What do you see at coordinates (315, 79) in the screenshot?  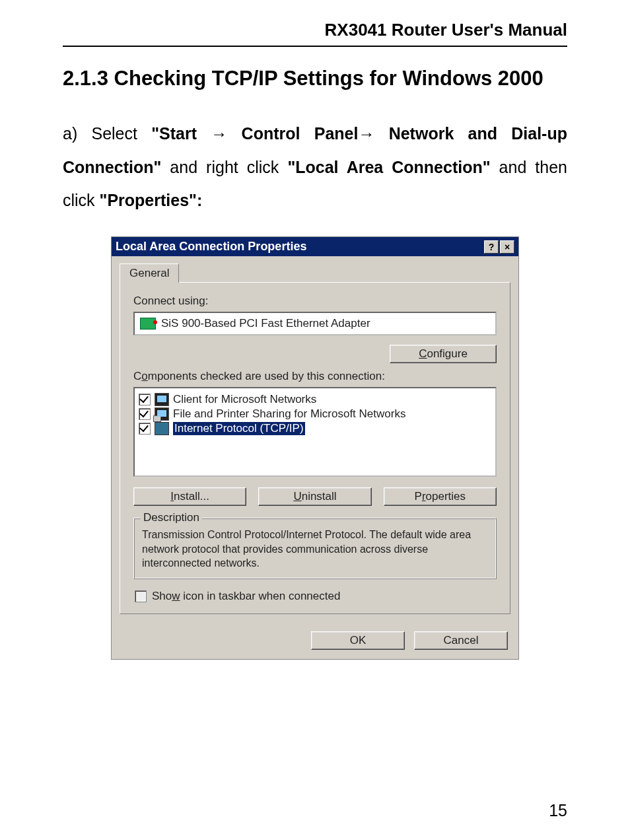 I see `section-heading: 2.1.3 Checking TCP/IP Settings for Windo…` at bounding box center [315, 79].